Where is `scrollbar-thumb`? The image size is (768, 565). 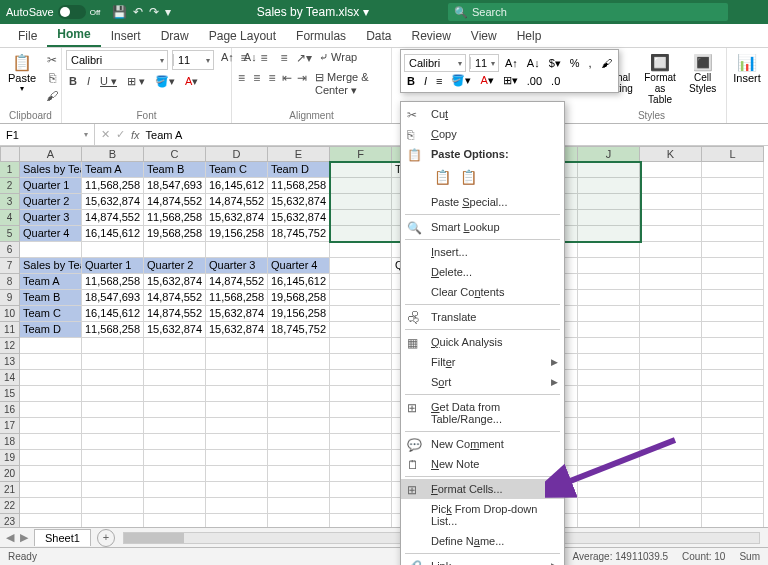 scrollbar-thumb is located at coordinates (154, 538).